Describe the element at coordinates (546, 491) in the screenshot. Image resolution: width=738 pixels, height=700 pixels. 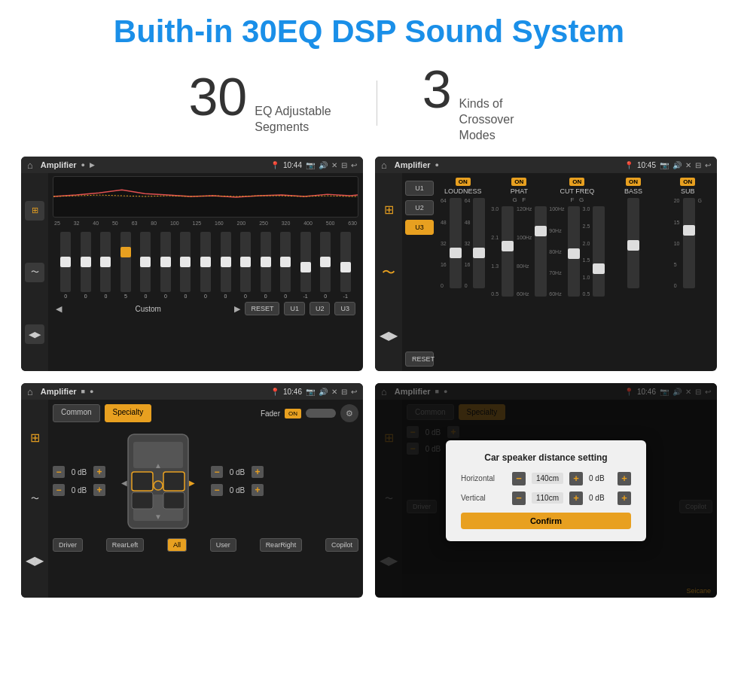
I see `dialog-overlay: Car speaker distance setting Horizontal …` at that location.